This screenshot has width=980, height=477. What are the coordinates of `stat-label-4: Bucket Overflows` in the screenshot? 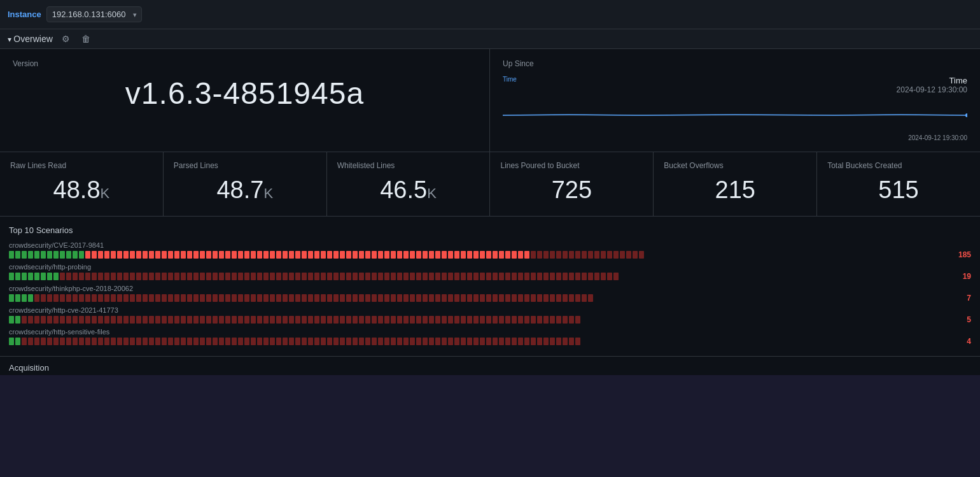 It's located at (735, 166).